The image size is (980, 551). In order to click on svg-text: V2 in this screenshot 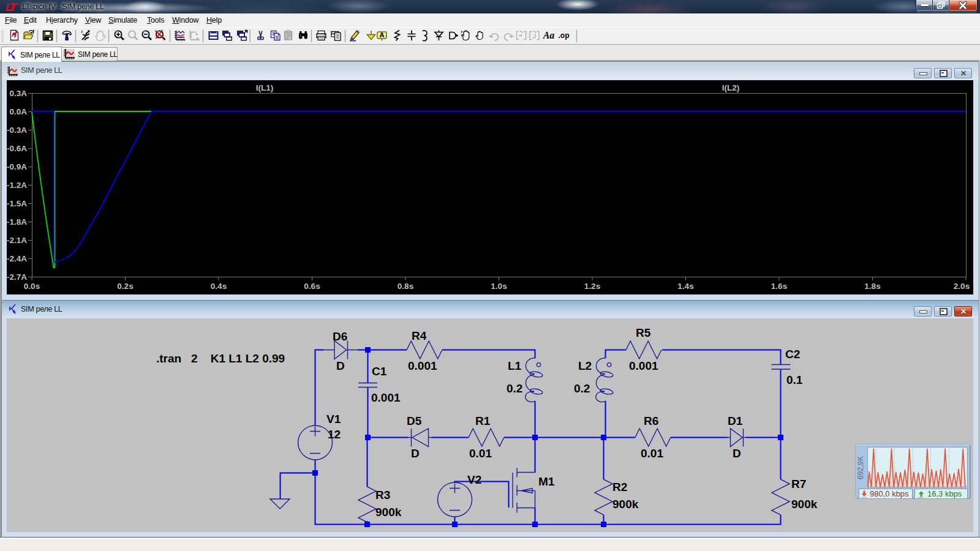, I will do `click(474, 480)`.